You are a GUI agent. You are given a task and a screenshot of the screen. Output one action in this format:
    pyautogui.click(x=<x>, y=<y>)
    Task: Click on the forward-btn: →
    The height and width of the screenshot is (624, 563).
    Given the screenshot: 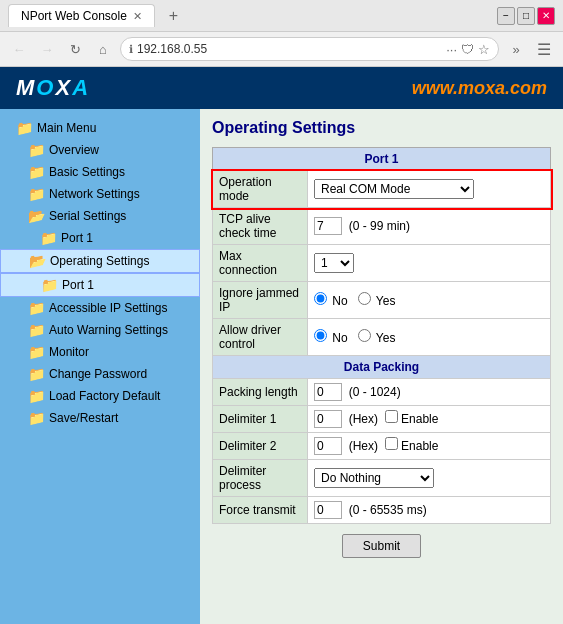 What is the action you would take?
    pyautogui.click(x=47, y=49)
    